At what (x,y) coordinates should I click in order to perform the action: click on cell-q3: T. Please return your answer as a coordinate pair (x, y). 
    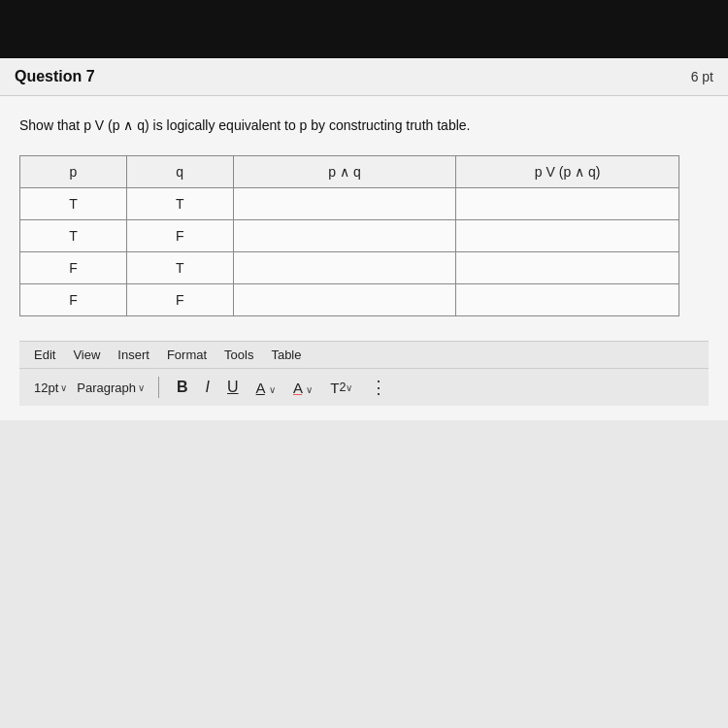
    Looking at the image, I should click on (180, 268).